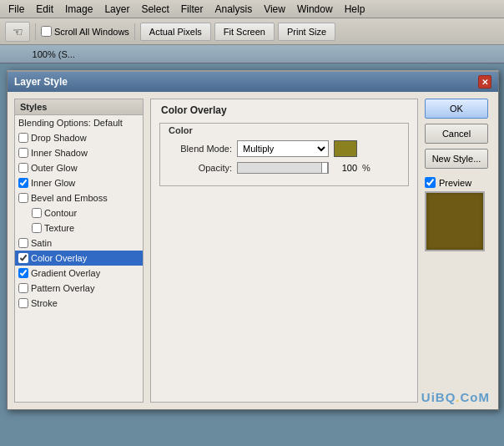 The height and width of the screenshot is (446, 504). I want to click on color-fieldset: Color Blend Mode: Multiply Normal Screen…, so click(284, 155).